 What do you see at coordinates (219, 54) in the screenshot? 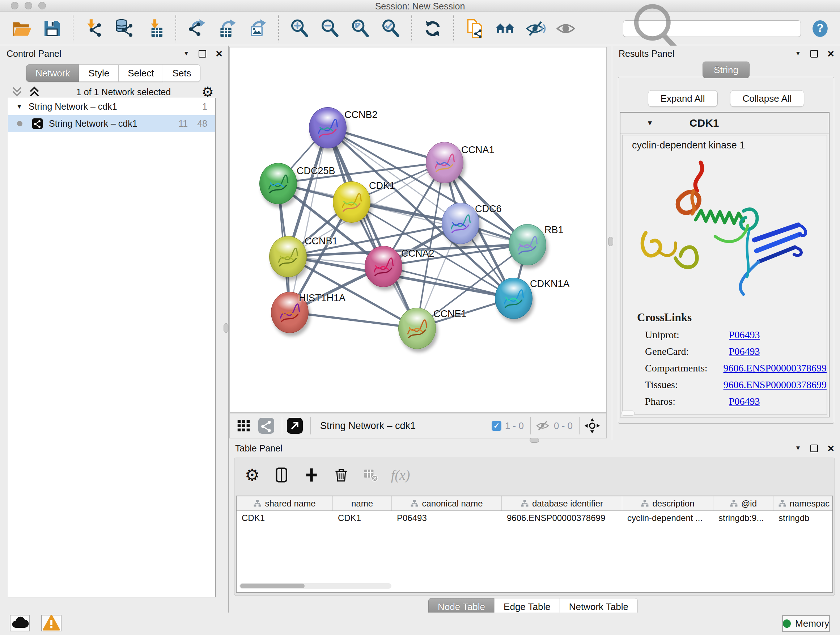
I see `panel-close-icon: ×` at bounding box center [219, 54].